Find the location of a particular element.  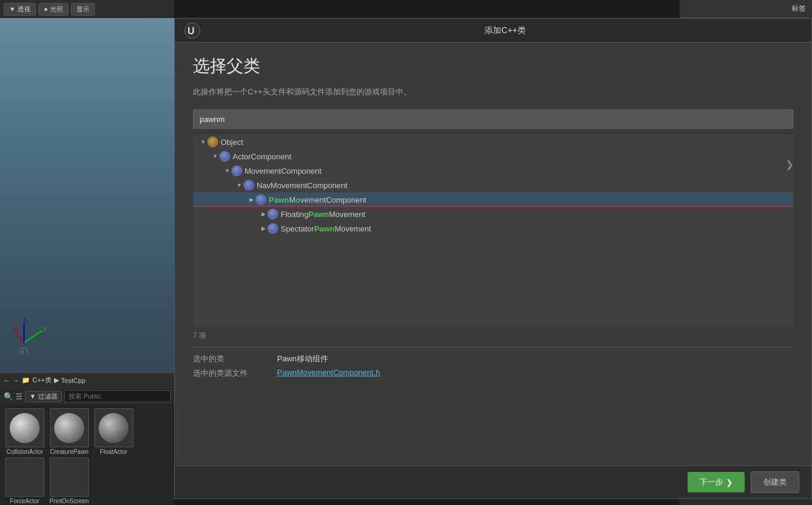

nav-fwd-btn: → is located at coordinates (16, 381).